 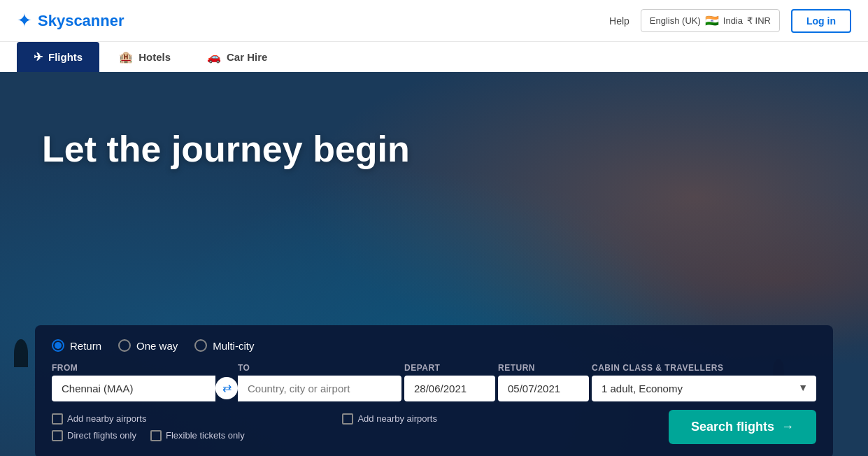 What do you see at coordinates (711, 21) in the screenshot?
I see `locale-button: English (UK) 🇮🇳 India ₹ INR` at bounding box center [711, 21].